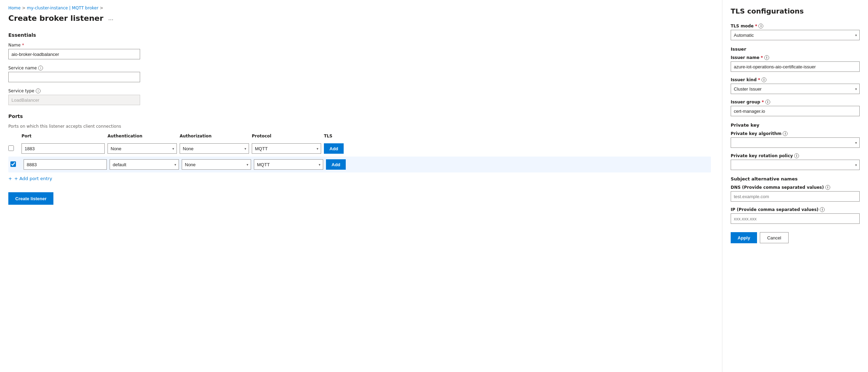 The width and height of the screenshot is (868, 372). What do you see at coordinates (289, 164) in the screenshot?
I see `row2-protocol-wrap: MQTT WebSockets ▾` at bounding box center [289, 164].